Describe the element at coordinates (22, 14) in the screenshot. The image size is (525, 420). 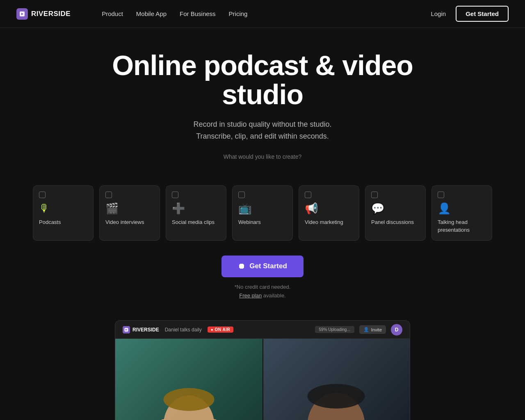
I see `logo-icon` at that location.